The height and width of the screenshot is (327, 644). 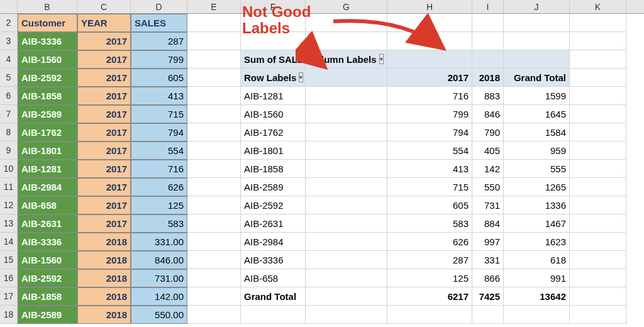 I want to click on cell: 1467, so click(x=537, y=224).